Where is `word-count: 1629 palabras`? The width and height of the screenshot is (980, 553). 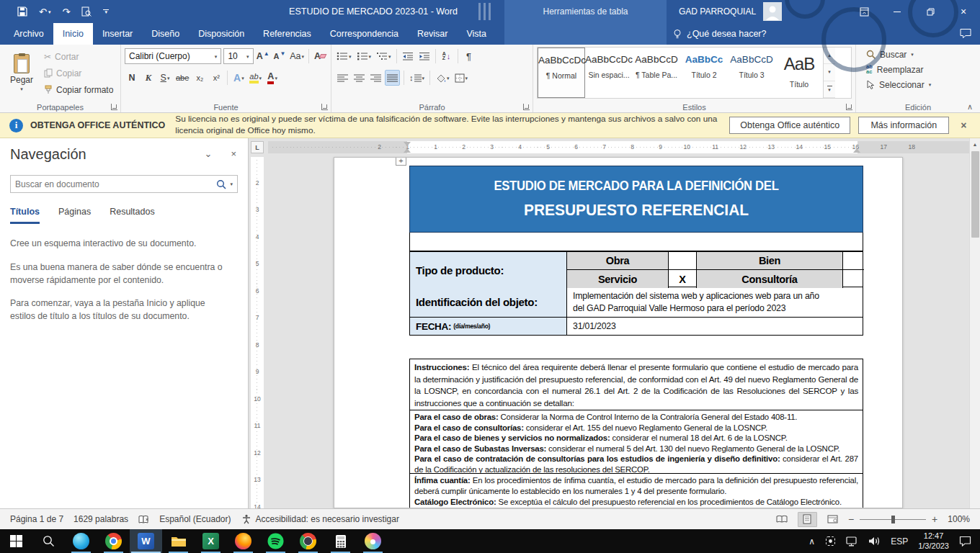 word-count: 1629 palabras is located at coordinates (101, 519).